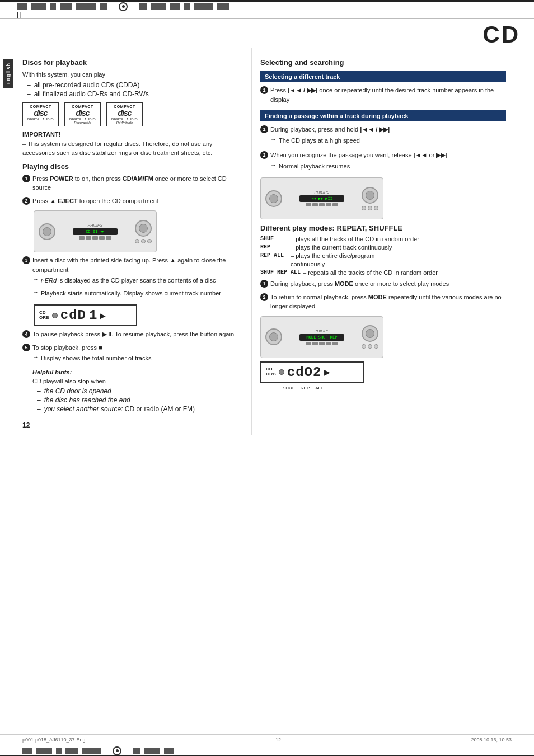  What do you see at coordinates (383, 198) in the screenshot?
I see `stereo-unit-image-2: PHILIPS ◄◄ ▶▶ ▶II` at bounding box center [383, 198].